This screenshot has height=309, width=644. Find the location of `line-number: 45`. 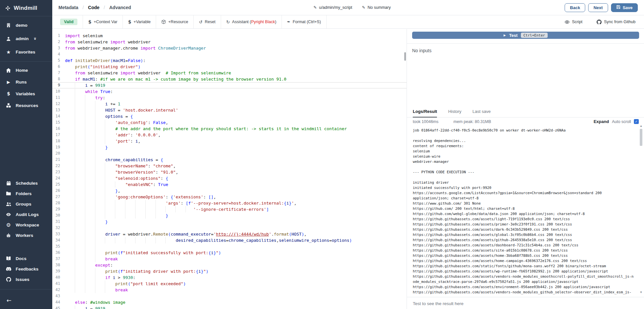

line-number: 45 is located at coordinates (56, 307).